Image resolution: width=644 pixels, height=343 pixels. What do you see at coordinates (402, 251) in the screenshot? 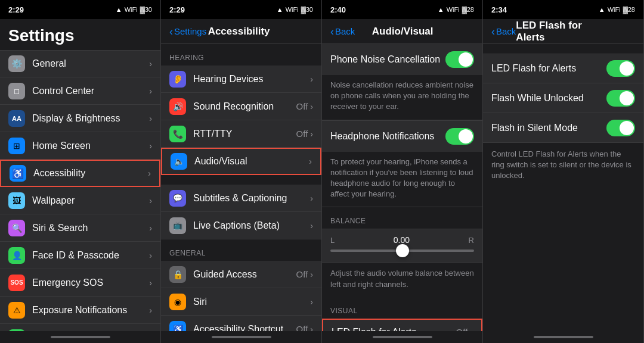
I see `balance-thumb` at bounding box center [402, 251].